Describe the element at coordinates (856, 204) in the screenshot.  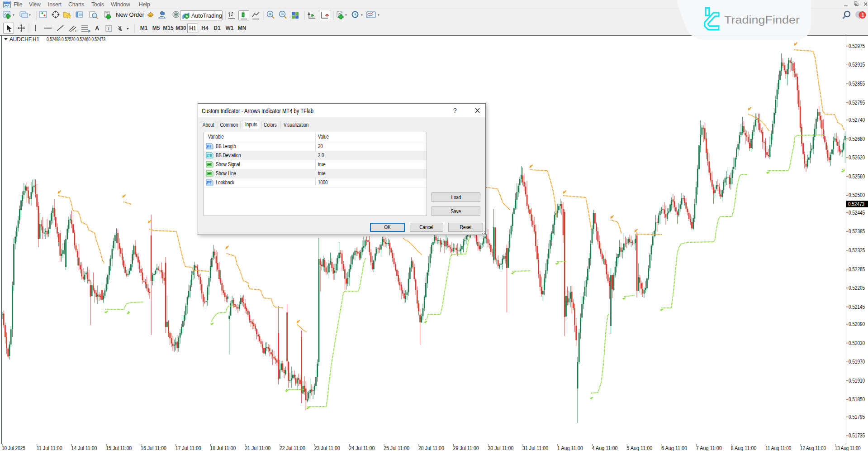
I see `svg-text: 0.52473` at that location.